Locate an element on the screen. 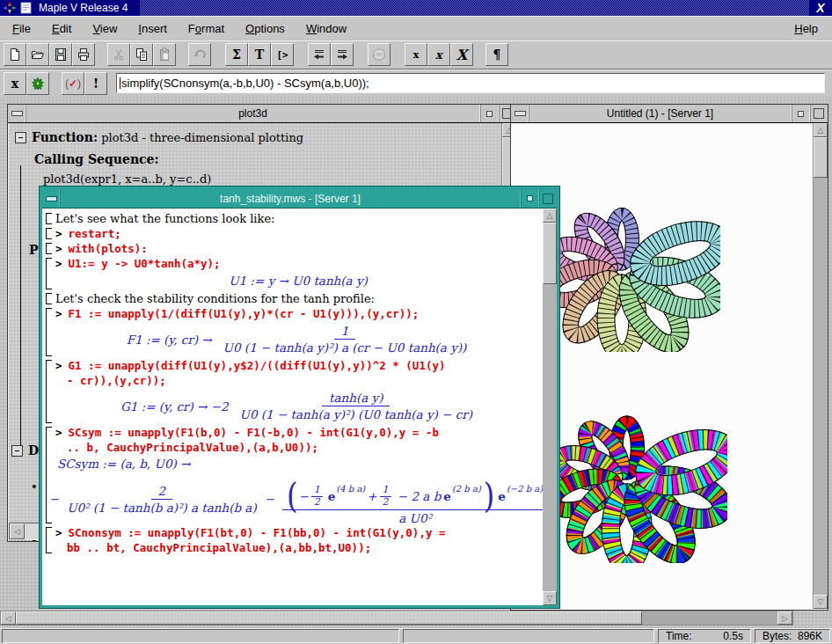  execution-group: >G1 := unapply(diff(U1(y),y$2)/((diff(U1… is located at coordinates (294, 392).